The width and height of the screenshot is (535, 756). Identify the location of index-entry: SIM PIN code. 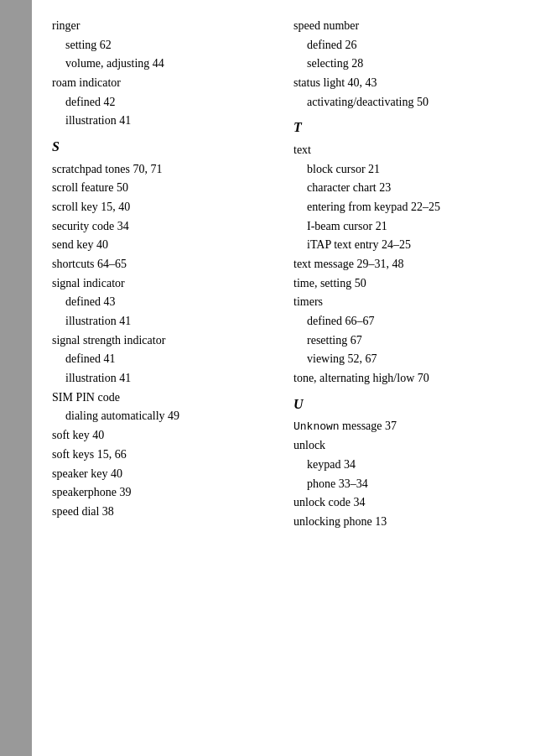
(164, 398).